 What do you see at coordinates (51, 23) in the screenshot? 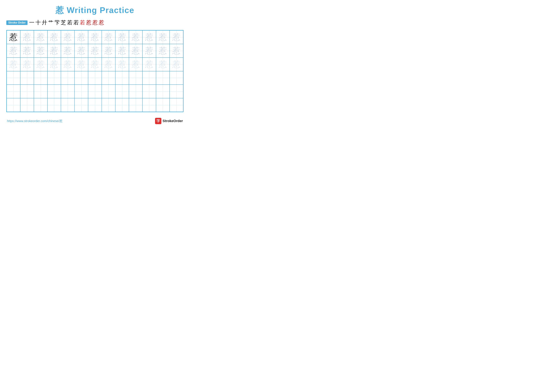
I see `stroke-4: 艹` at bounding box center [51, 23].